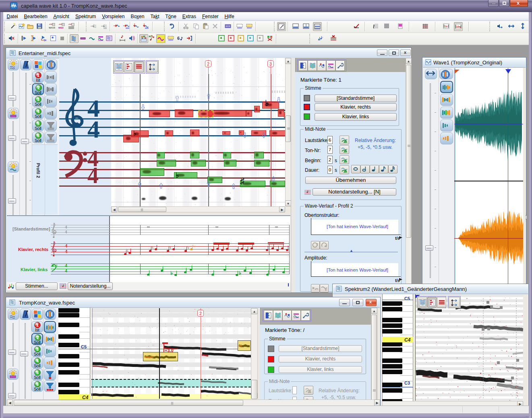 Image resolution: width=532 pixels, height=418 pixels. I want to click on svg-text: MIDI, so click(61, 28).